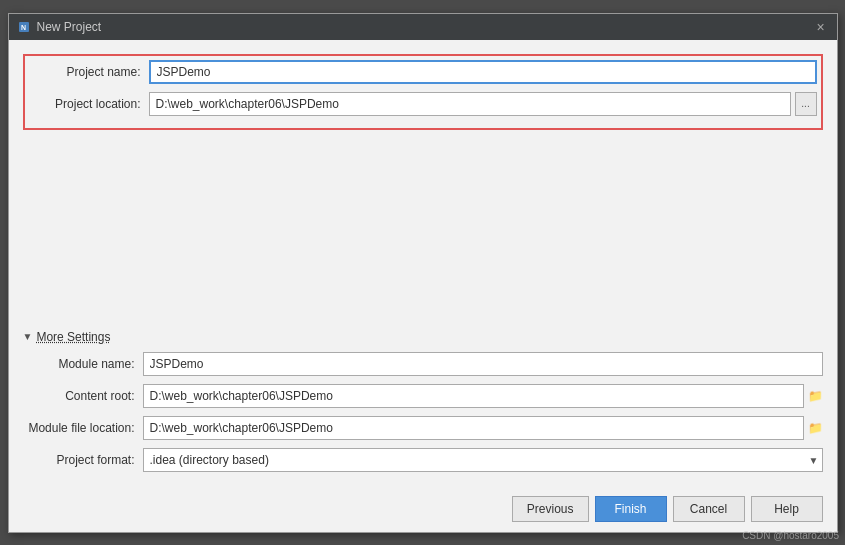 This screenshot has height=545, width=845. Describe the element at coordinates (483, 460) in the screenshot. I see `project-format-select: .idea (directory based) Eclipse (.classp…` at that location.